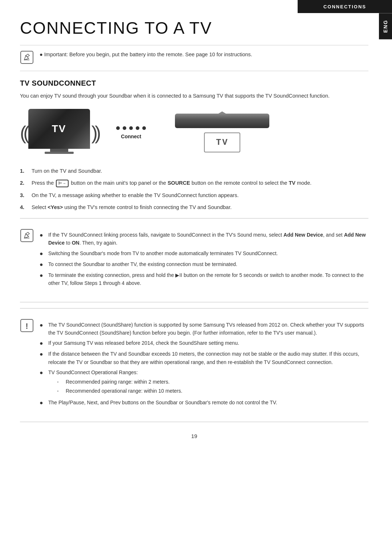 This screenshot has height=556, width=392. What do you see at coordinates (131, 136) in the screenshot?
I see `connect-label: Connect` at bounding box center [131, 136].